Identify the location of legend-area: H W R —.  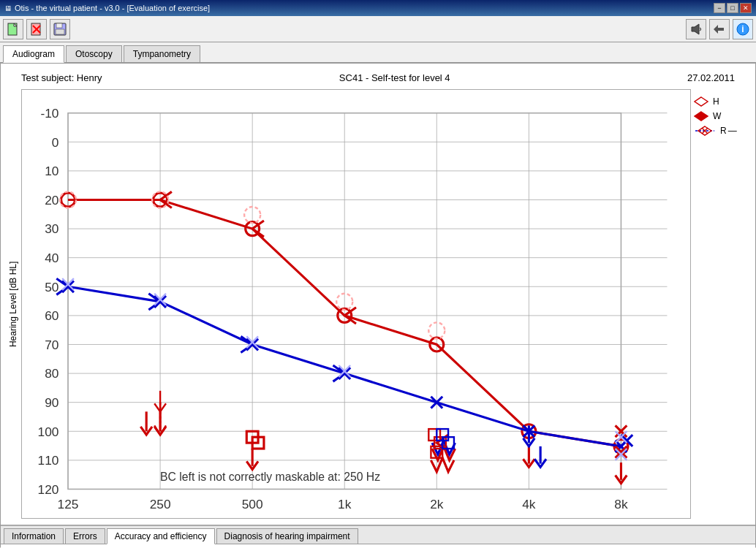
(720, 304).